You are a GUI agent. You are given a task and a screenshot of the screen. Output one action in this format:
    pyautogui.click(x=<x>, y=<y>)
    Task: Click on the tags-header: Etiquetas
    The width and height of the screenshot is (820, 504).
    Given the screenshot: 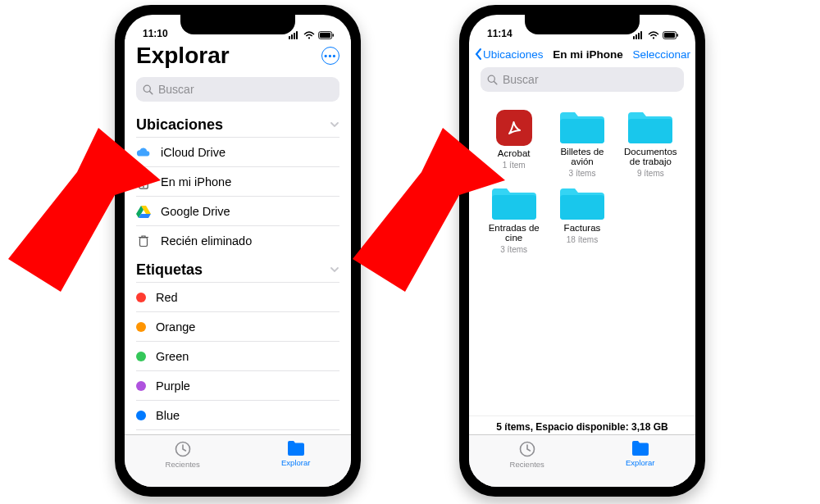 What is the action you would take?
    pyautogui.click(x=238, y=269)
    